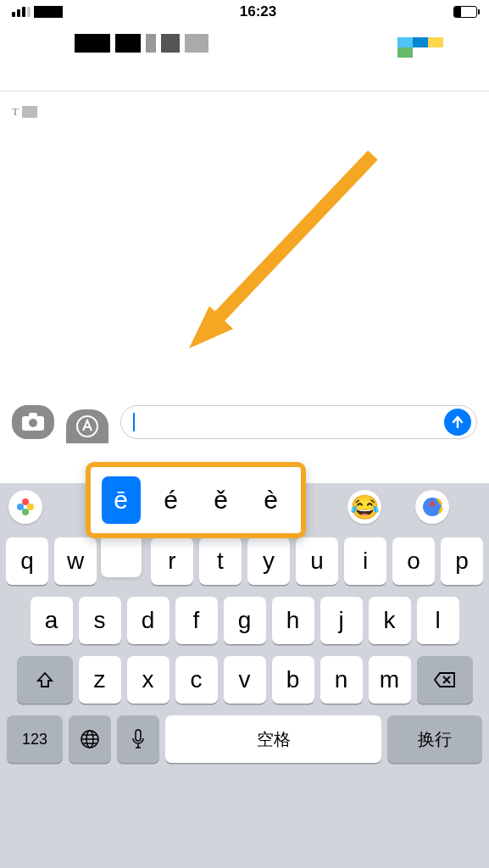 The image size is (489, 868). What do you see at coordinates (220, 561) in the screenshot?
I see `key-t: t` at bounding box center [220, 561].